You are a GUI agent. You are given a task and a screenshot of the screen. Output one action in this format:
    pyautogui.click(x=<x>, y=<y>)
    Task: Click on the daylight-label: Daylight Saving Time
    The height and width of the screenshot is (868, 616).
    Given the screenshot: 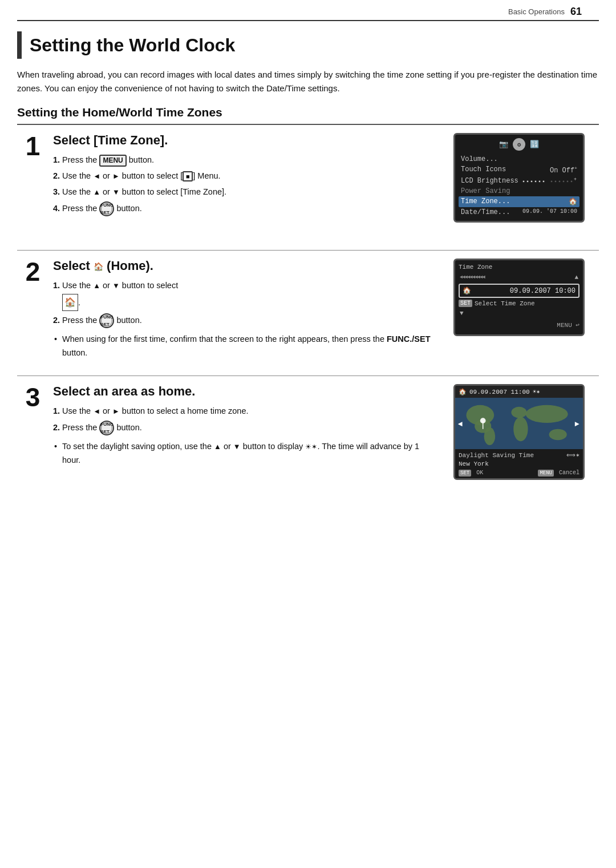 What is the action you would take?
    pyautogui.click(x=496, y=455)
    